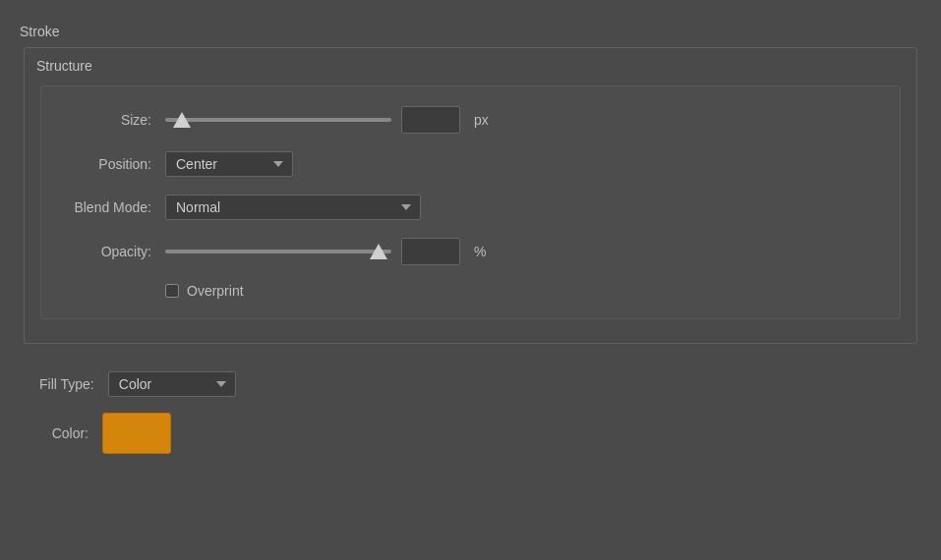 This screenshot has height=560, width=941. Describe the element at coordinates (470, 291) in the screenshot. I see `overprint-row: Overprint` at that location.